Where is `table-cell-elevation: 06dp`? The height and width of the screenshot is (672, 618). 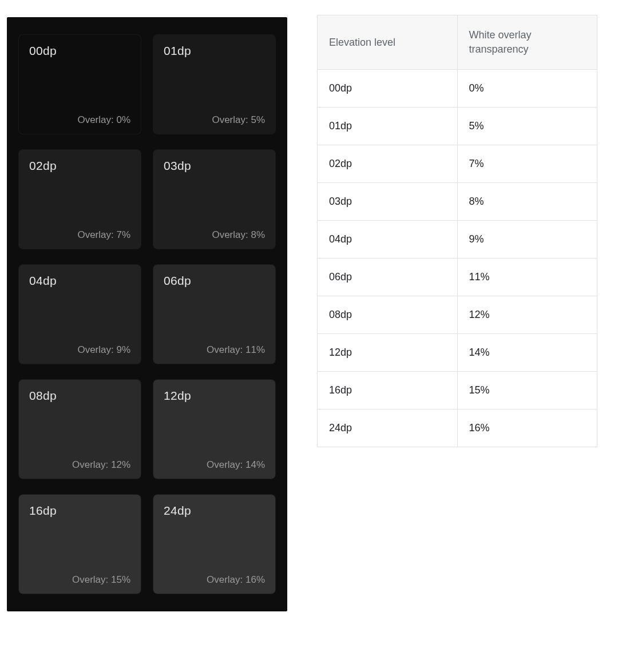 table-cell-elevation: 06dp is located at coordinates (388, 277).